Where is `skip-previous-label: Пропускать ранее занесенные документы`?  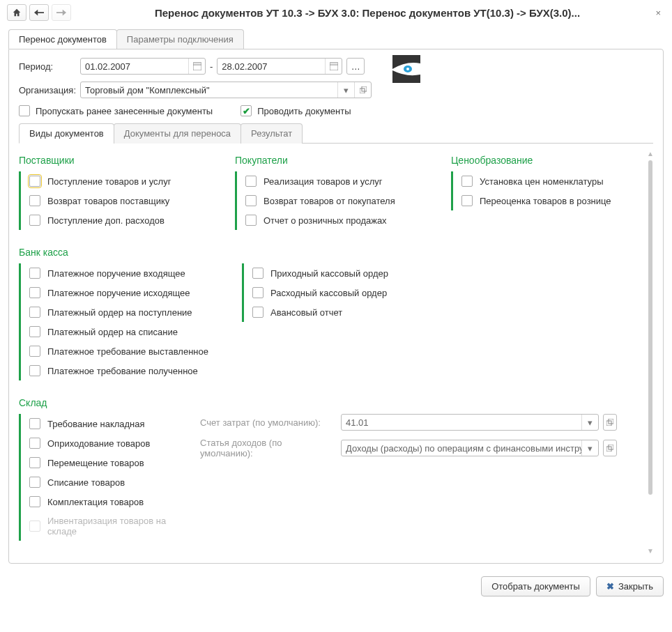 skip-previous-label: Пропускать ранее занесенные документы is located at coordinates (124, 111).